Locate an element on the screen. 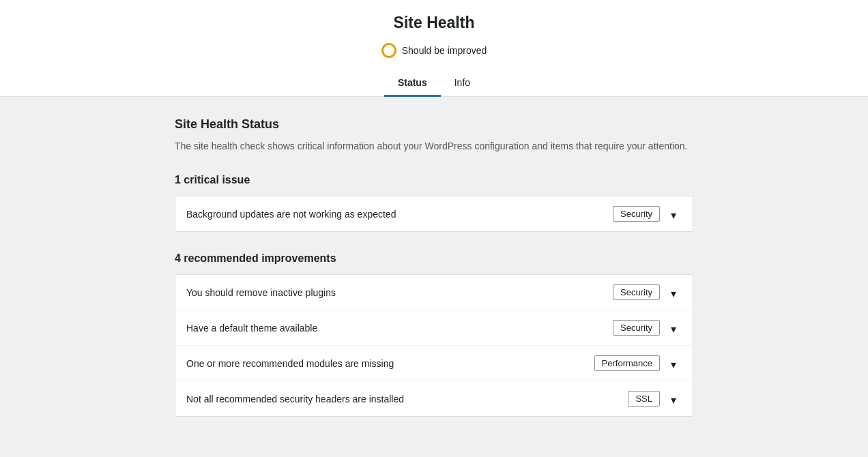  improvement-expand-button-1: ▾ is located at coordinates (674, 328).